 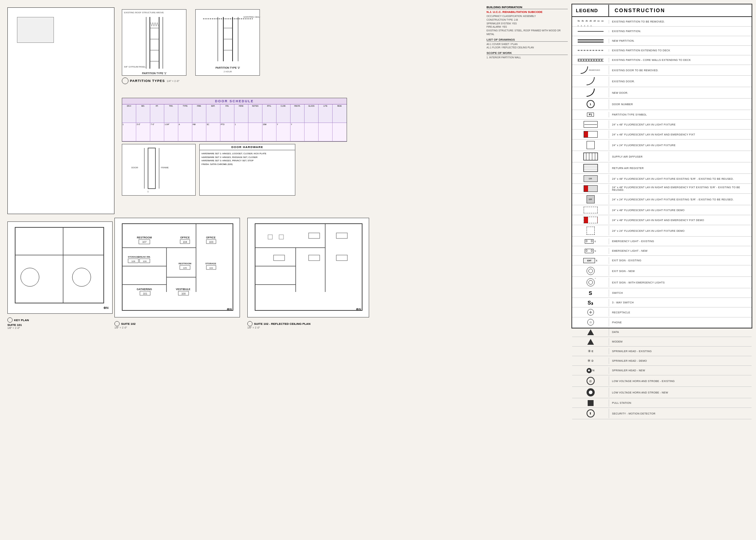 What do you see at coordinates (591, 10) in the screenshot?
I see `legend-title-left: LEGEND` at bounding box center [591, 10].